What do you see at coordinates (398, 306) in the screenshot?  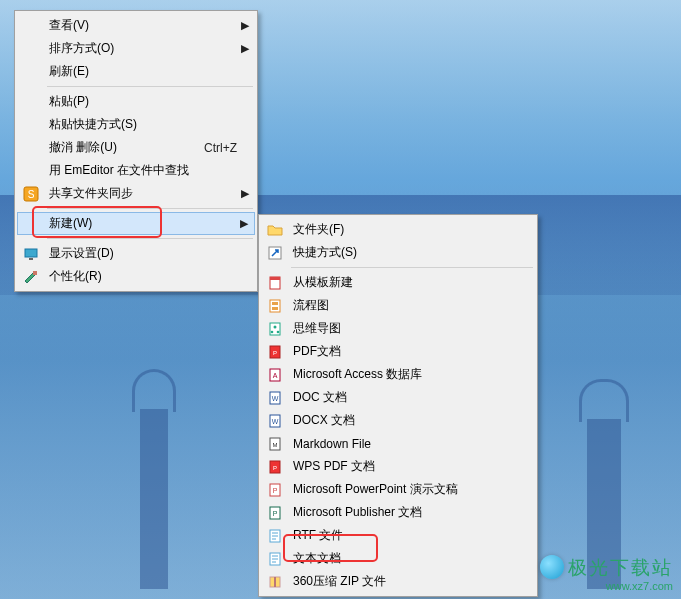 I see `submenu-item-flow: 流程图` at bounding box center [398, 306].